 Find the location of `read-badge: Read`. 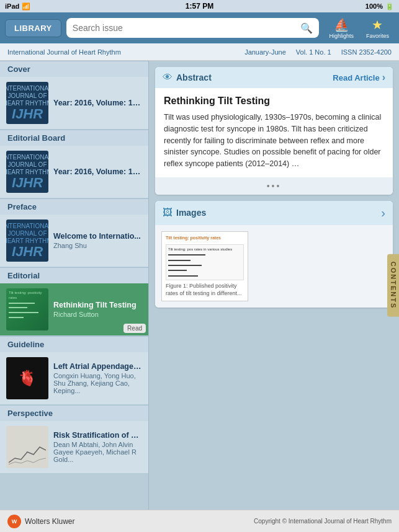

read-badge: Read is located at coordinates (135, 329).